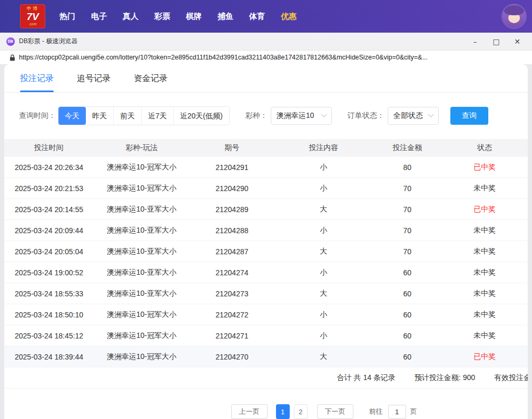 The width and height of the screenshot is (532, 419). I want to click on url-text: https://ctopcp02pcali.uengi5e.com/lotter…, so click(223, 57).